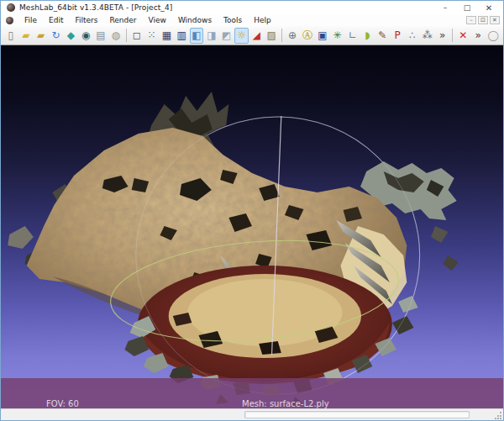 This screenshot has width=504, height=421. I want to click on minimize-button: –, so click(445, 8).